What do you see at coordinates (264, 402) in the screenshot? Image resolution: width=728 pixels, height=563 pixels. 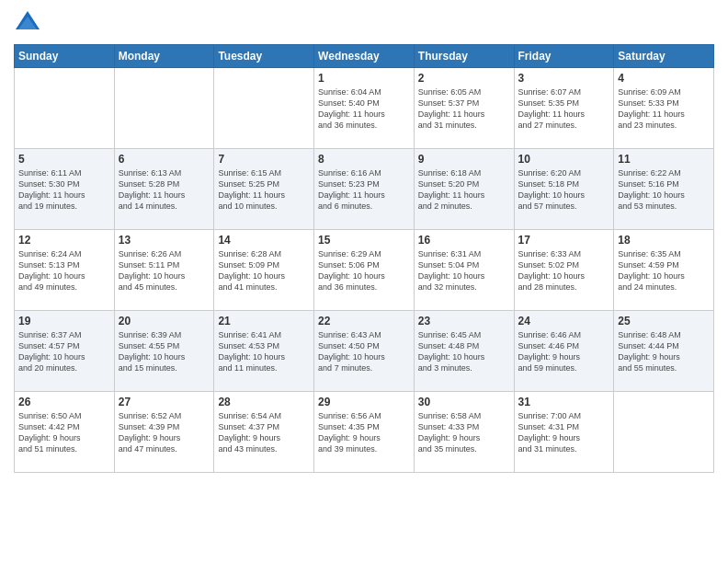 I see `day-number: 28` at bounding box center [264, 402].